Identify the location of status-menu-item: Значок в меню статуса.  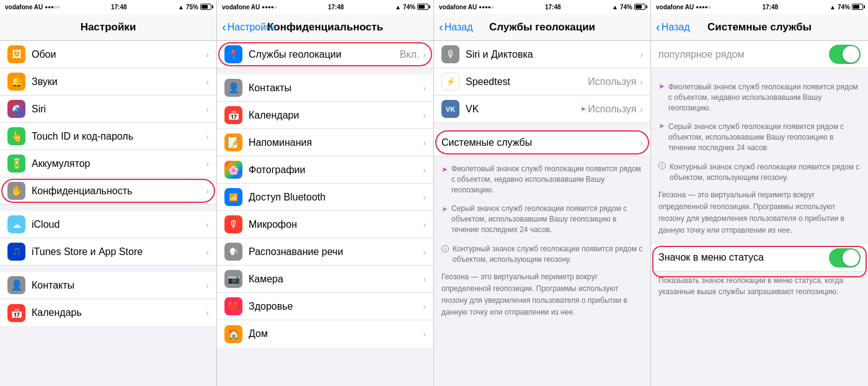
(760, 258).